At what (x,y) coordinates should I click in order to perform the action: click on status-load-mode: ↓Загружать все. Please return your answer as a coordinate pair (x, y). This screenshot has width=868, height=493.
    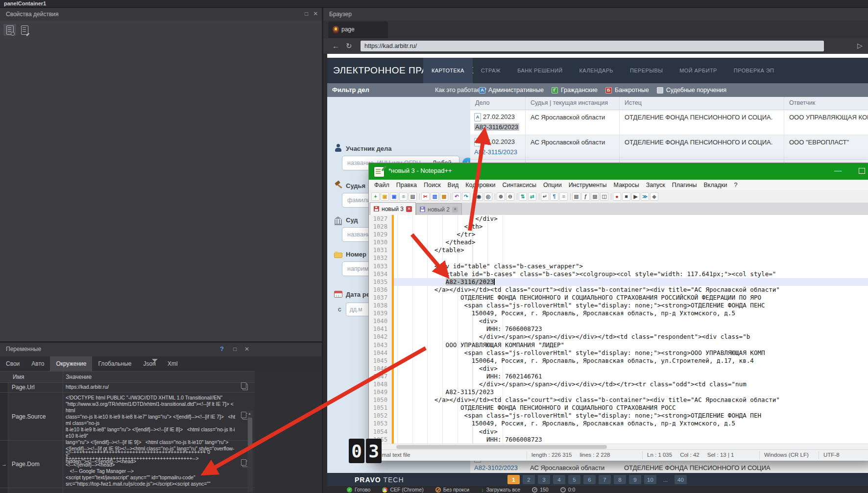
    Looking at the image, I should click on (501, 490).